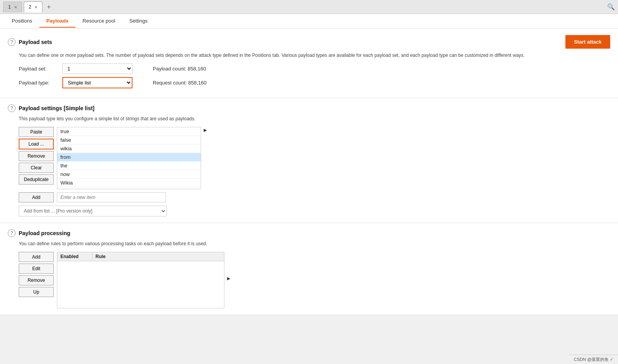 Image resolution: width=618 pixels, height=364 pixels. What do you see at coordinates (309, 108) in the screenshot?
I see `payload-settings-title-area: ? Payload settings [Simple list]` at bounding box center [309, 108].